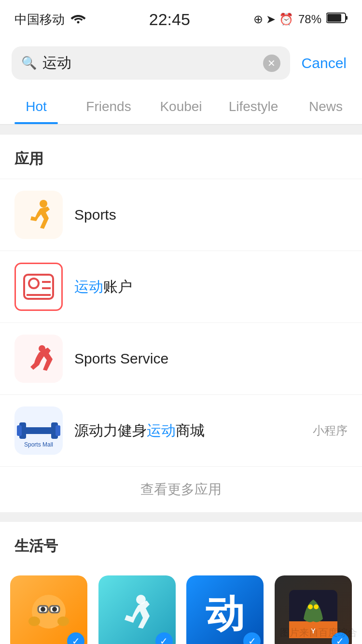 The image size is (362, 644). I want to click on mall-suffix: 商城, so click(190, 431).